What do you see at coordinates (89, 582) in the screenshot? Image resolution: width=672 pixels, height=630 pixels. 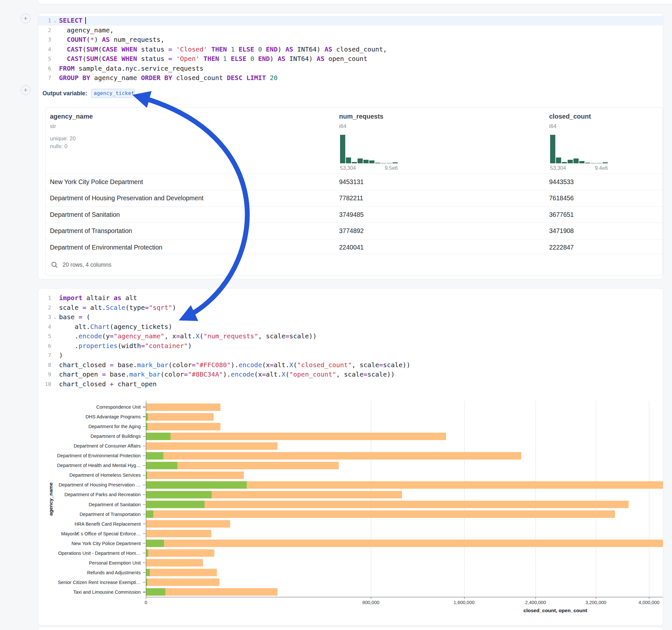 I see `y-tick-label: Senior Citizen Rent Increase Exempti…` at bounding box center [89, 582].